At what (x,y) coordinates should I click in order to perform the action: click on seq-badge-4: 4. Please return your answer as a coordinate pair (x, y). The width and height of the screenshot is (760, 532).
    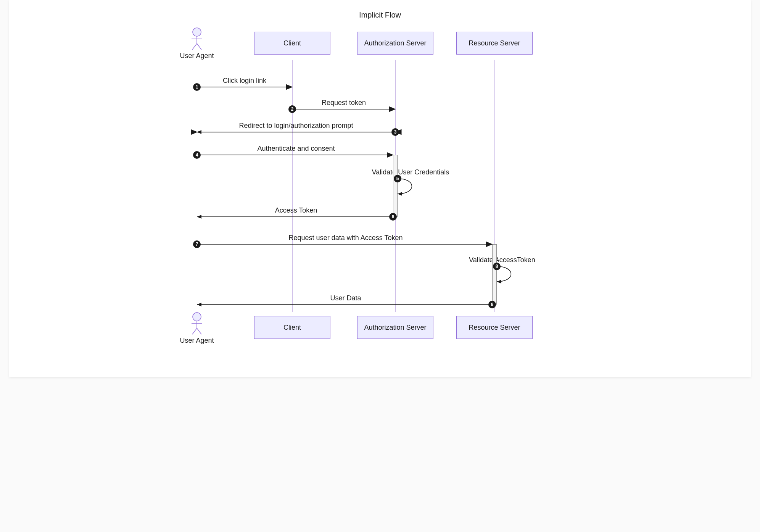
    Looking at the image, I should click on (197, 155).